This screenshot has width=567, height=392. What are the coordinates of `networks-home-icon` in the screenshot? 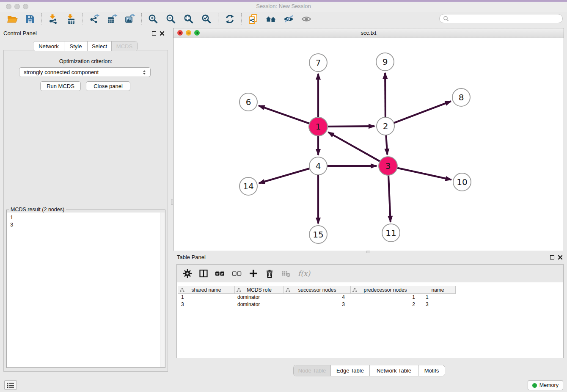 It's located at (271, 19).